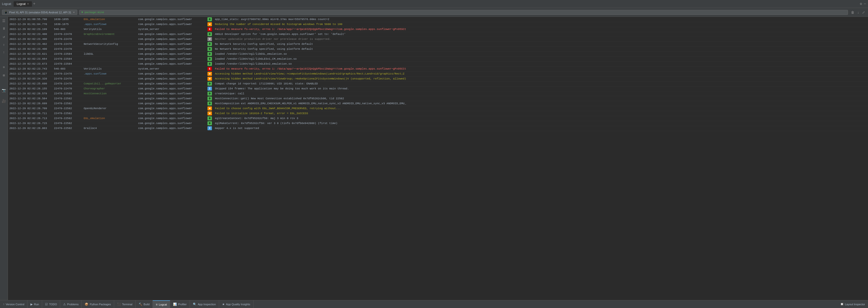 The width and height of the screenshot is (868, 308). Describe the element at coordinates (4, 75) in the screenshot. I see `sort-btn: ⊞` at that location.